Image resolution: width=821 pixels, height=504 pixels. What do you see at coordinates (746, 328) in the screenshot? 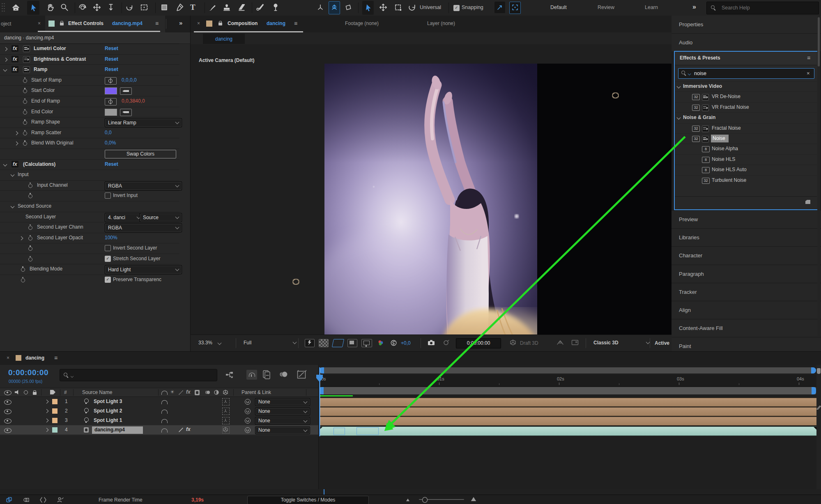
I see `sidebar-item-content-aware-fill: Content-Aware Fill` at bounding box center [746, 328].